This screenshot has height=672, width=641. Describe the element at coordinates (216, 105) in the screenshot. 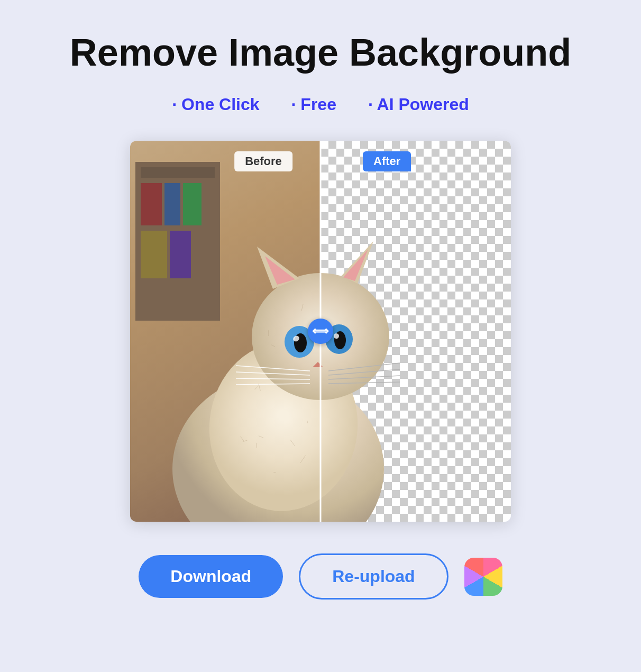

I see `feature-one-click: One Click` at that location.